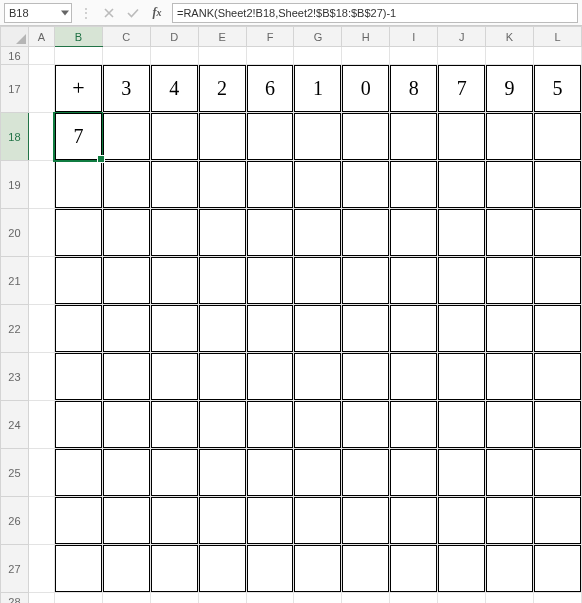 This screenshot has height=603, width=582. I want to click on cell-F26, so click(270, 521).